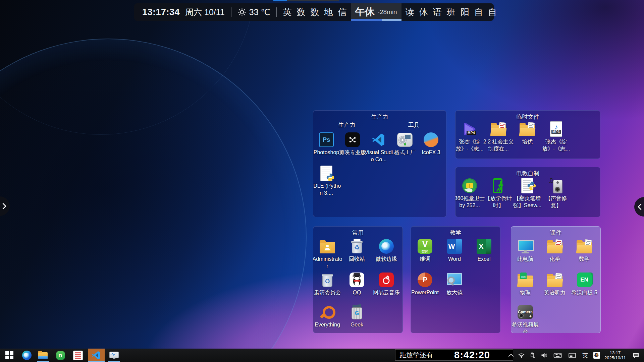 The image size is (644, 362). I want to click on temperature: 33 ℃, so click(260, 12).